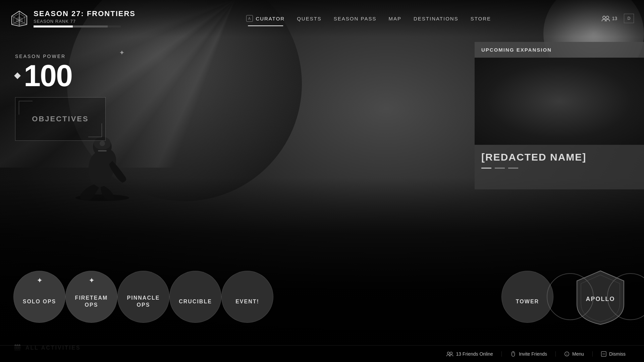  Describe the element at coordinates (91, 297) in the screenshot. I see `activity-fireteam-ops: ✦ FIRETEAMOPS` at that location.